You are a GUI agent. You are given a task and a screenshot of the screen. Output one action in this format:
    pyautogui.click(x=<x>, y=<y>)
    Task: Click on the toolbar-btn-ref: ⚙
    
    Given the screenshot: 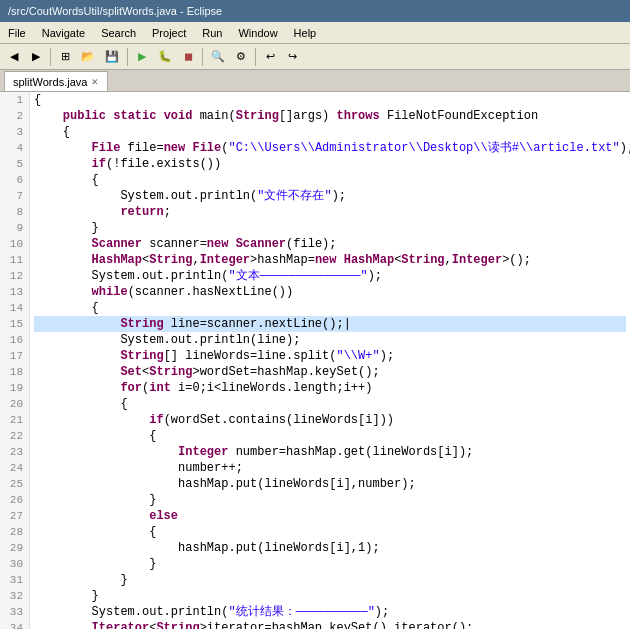 What is the action you would take?
    pyautogui.click(x=241, y=57)
    